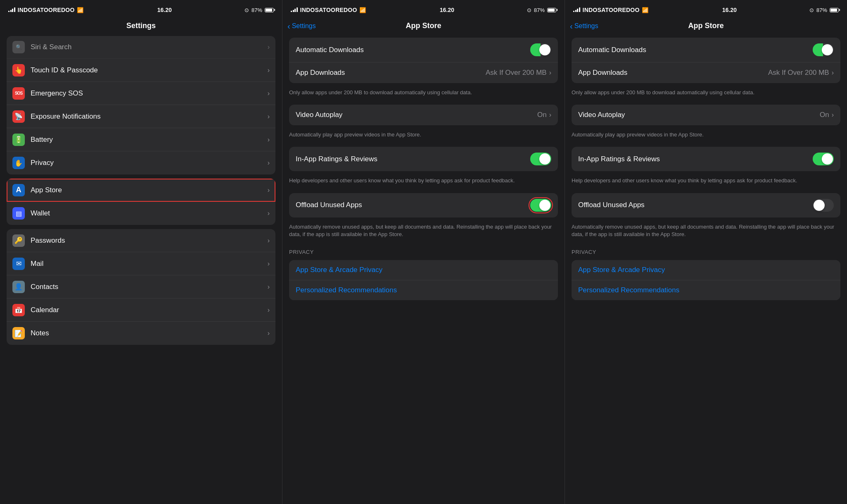 This screenshot has height=504, width=847. Describe the element at coordinates (149, 310) in the screenshot. I see `calendar-label: Calendar` at that location.